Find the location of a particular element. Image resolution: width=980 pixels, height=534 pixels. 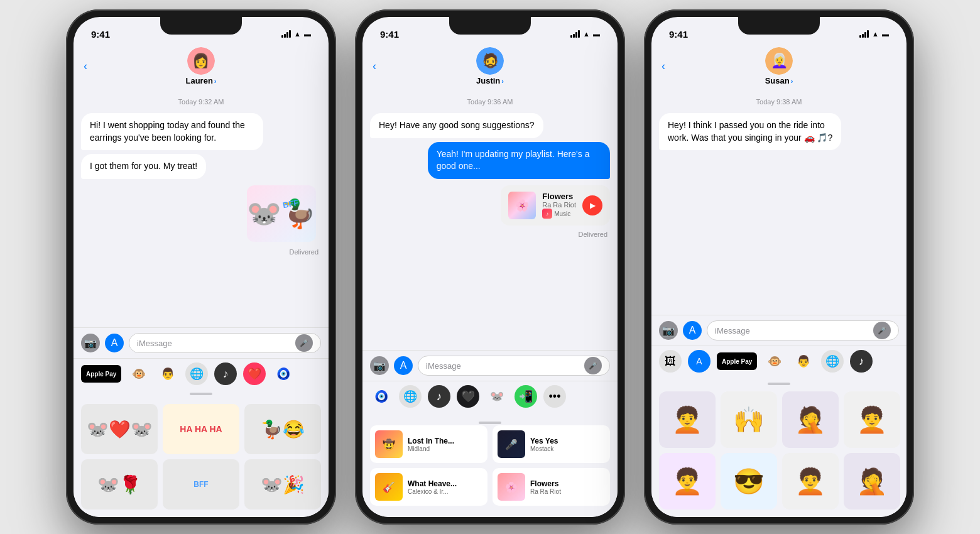

message-row: Hey! Have any good song suggestions? is located at coordinates (490, 126).